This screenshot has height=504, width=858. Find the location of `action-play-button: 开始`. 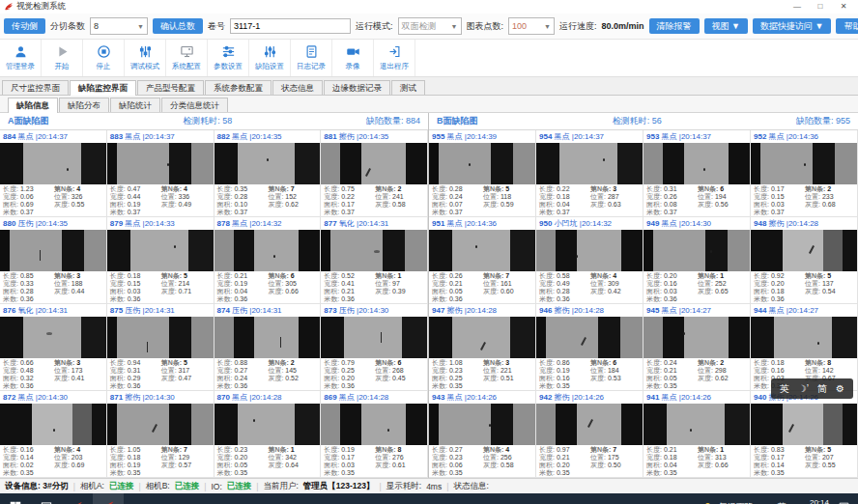

action-play-button: 开始 is located at coordinates (62, 58).